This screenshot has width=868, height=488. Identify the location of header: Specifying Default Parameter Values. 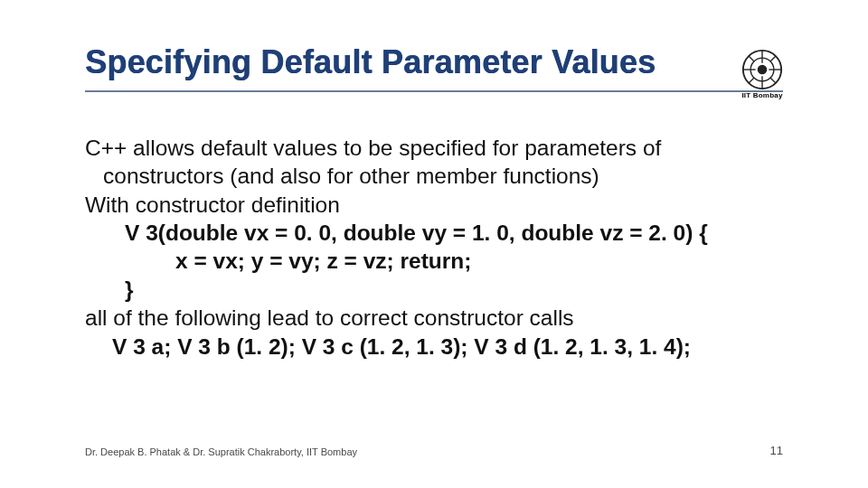
(434, 68).